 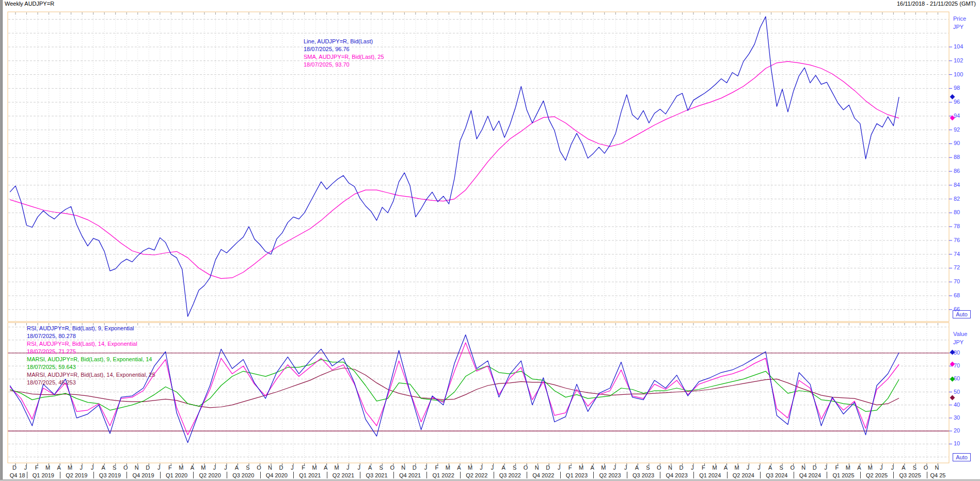 I want to click on quarter-label: Q3 2024, so click(x=777, y=475).